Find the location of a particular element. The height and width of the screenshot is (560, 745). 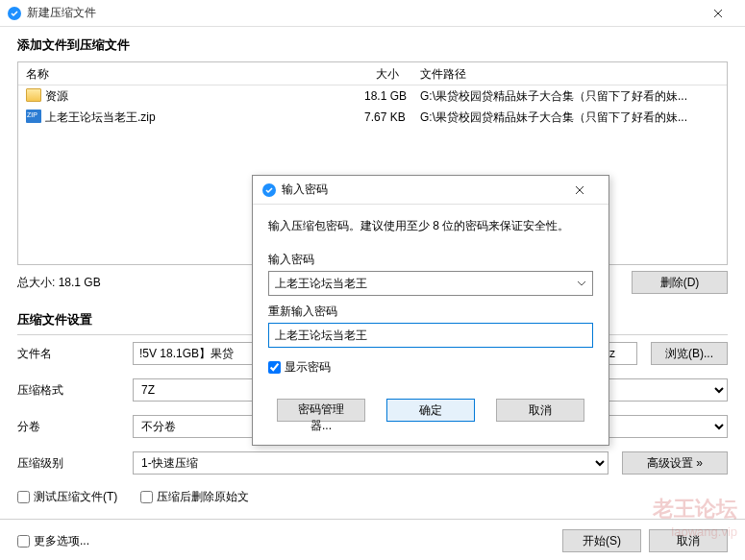

filename-label: 文件名 is located at coordinates (75, 353).